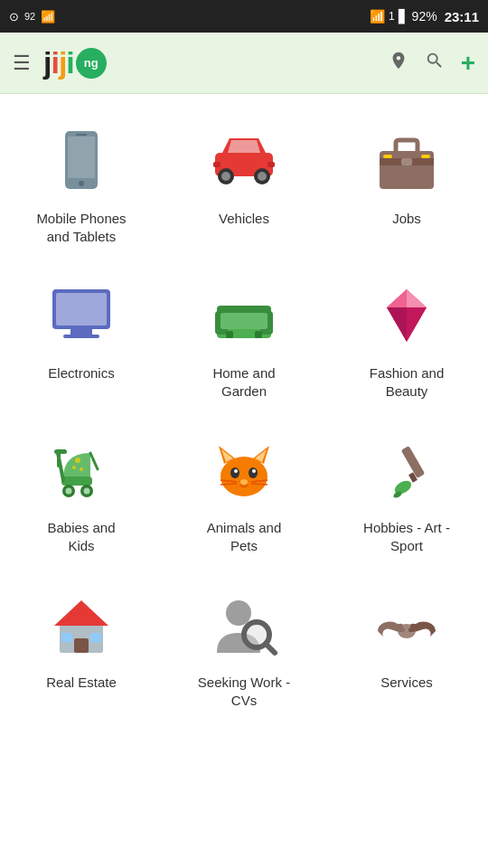 Image resolution: width=488 pixels, height=868 pixels. Describe the element at coordinates (244, 63) in the screenshot. I see `header: ☰ jiji ng +` at that location.